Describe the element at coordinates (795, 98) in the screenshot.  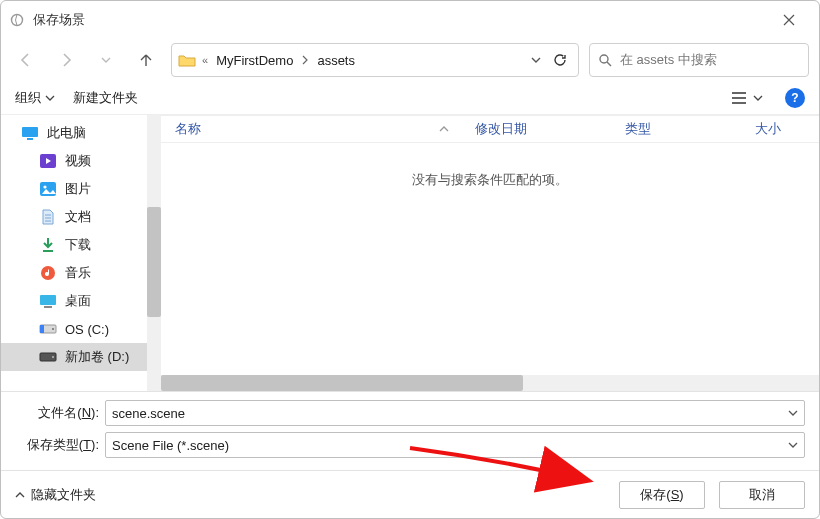
I see `help-button: ?` at that location.